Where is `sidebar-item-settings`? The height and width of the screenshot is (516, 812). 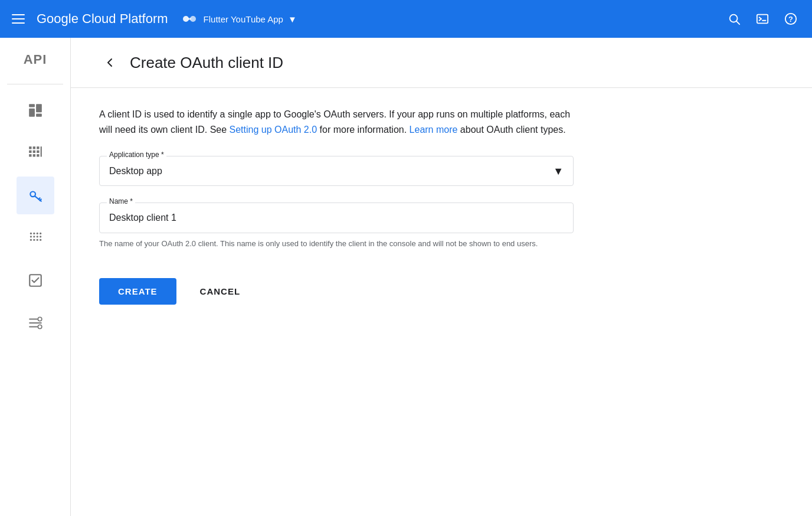 sidebar-item-settings is located at coordinates (35, 323).